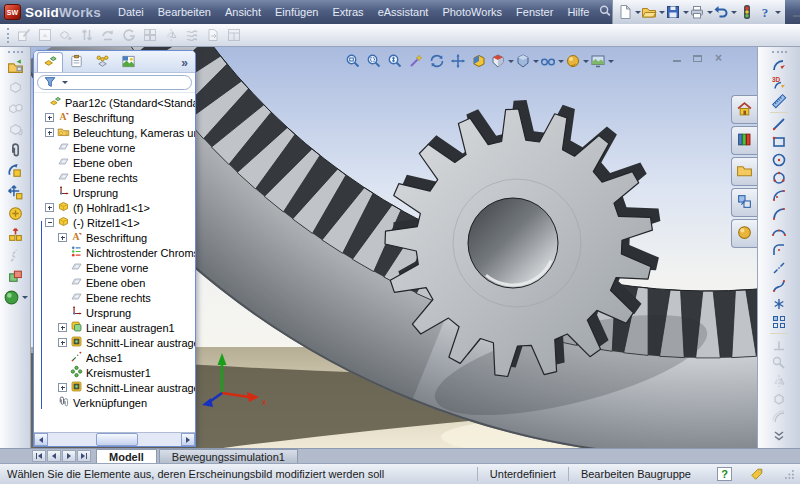  Describe the element at coordinates (126, 456) in the screenshot. I see `doc-tab-modell: Modell` at that location.